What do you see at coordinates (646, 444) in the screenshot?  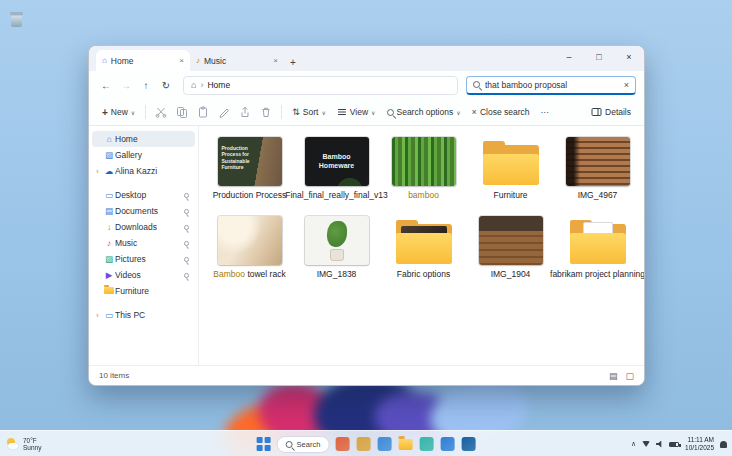 I see `wifi-icon` at bounding box center [646, 444].